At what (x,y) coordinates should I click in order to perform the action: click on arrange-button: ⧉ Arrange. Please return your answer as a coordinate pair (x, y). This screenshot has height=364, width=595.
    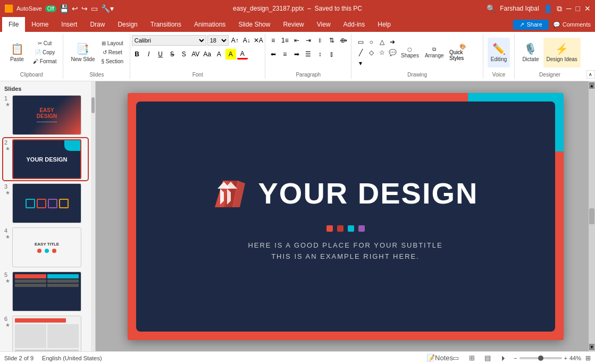
    Looking at the image, I should click on (434, 53).